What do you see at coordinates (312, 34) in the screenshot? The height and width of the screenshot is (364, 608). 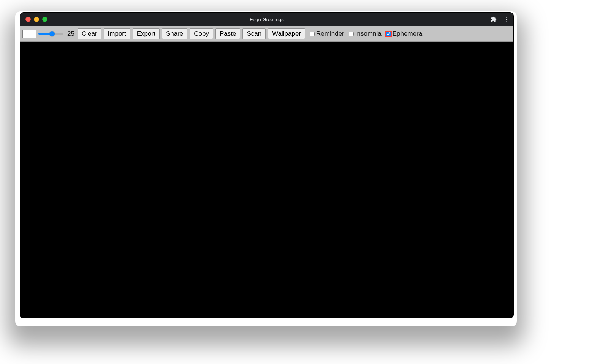 I see `reminder-checkbox` at bounding box center [312, 34].